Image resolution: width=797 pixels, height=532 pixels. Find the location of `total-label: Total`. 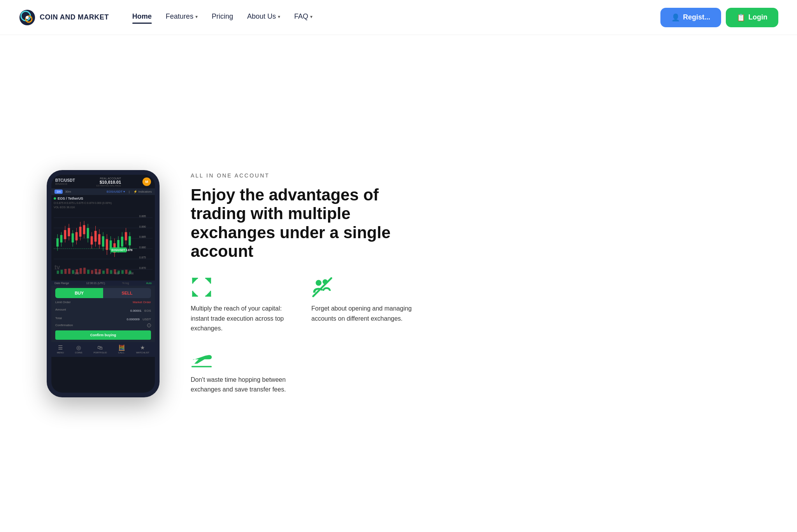

total-label: Total is located at coordinates (58, 318).